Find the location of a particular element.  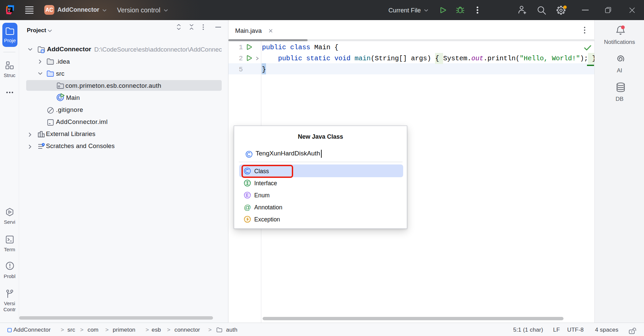

svg-text: IJ is located at coordinates (9, 9).